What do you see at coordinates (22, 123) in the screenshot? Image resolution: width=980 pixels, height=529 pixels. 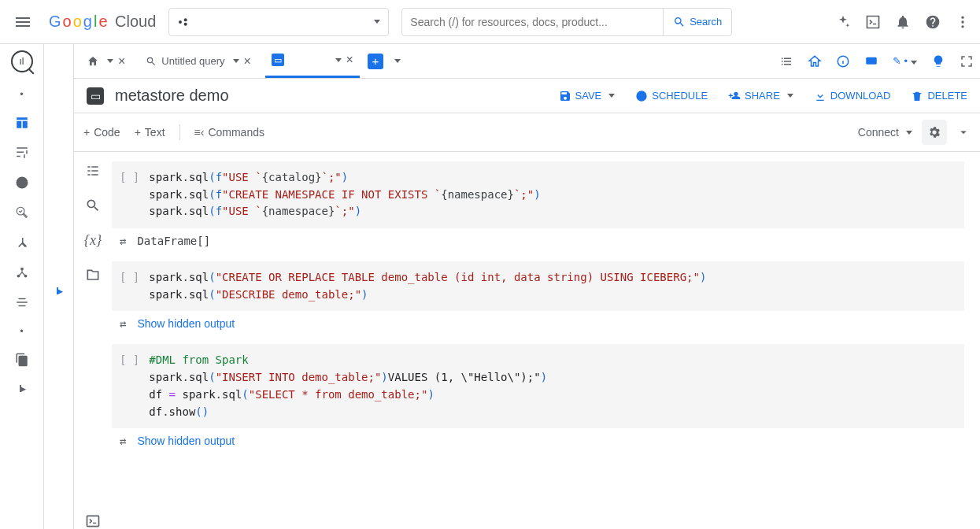 I see `table-icon` at bounding box center [22, 123].